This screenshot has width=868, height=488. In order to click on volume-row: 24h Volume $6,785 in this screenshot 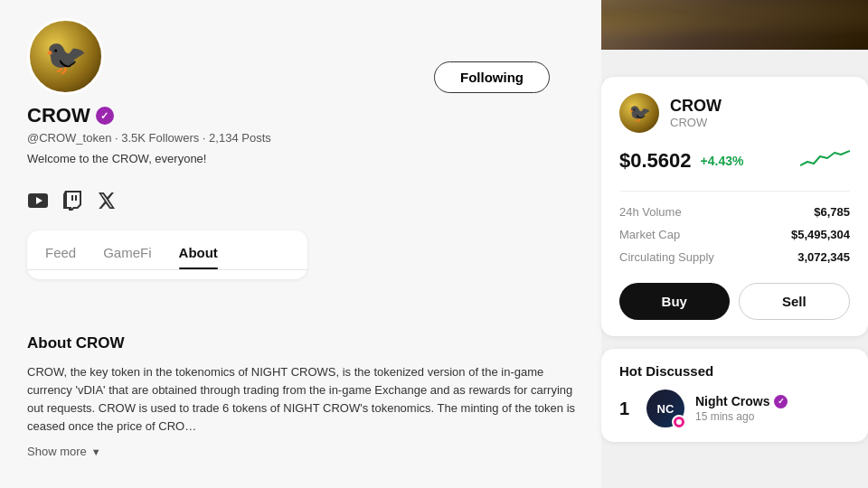, I will do `click(734, 211)`.